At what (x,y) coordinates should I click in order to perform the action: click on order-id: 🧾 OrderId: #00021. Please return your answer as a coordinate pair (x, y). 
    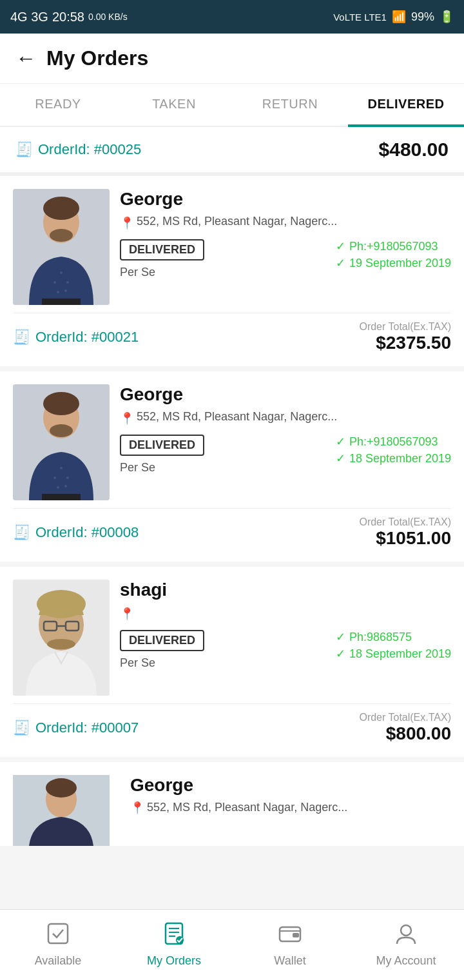
    Looking at the image, I should click on (76, 337).